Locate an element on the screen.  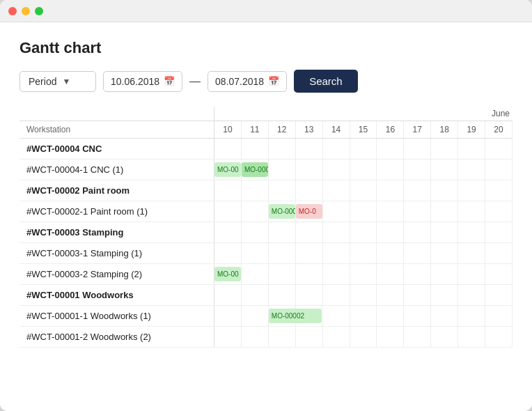
days-row: Workstation 1011121314151617181920 is located at coordinates (266, 130).